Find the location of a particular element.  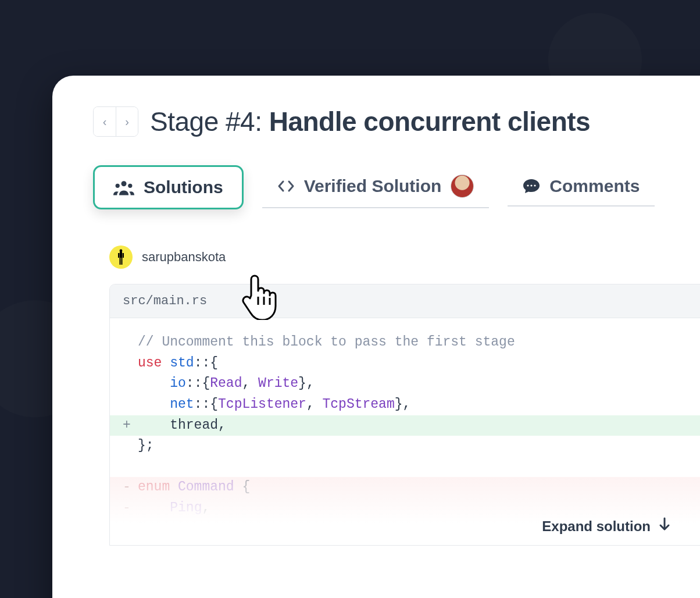

code-line: }; is located at coordinates (405, 446).